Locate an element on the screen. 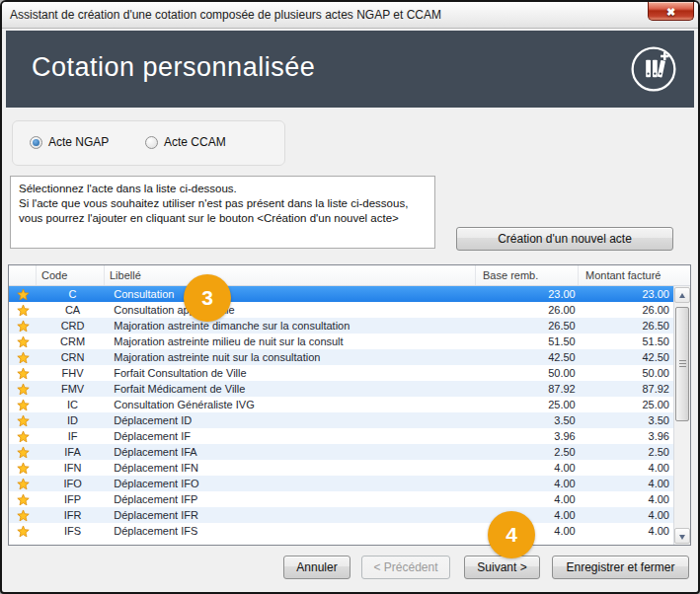 This screenshot has width=700, height=594. table-row: CRDMajoration astreinte dimanche sur la … is located at coordinates (342, 326).